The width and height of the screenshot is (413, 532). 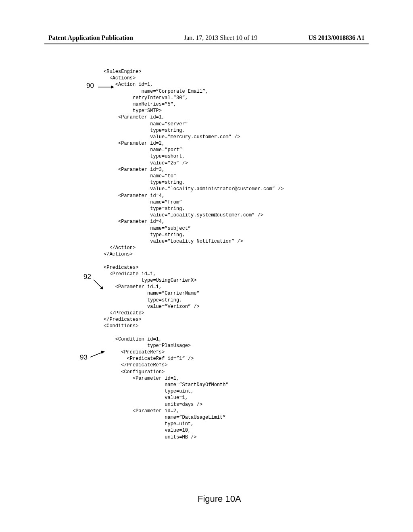 What do you see at coordinates (84, 357) in the screenshot?
I see `reference-number-93: 93` at bounding box center [84, 357].